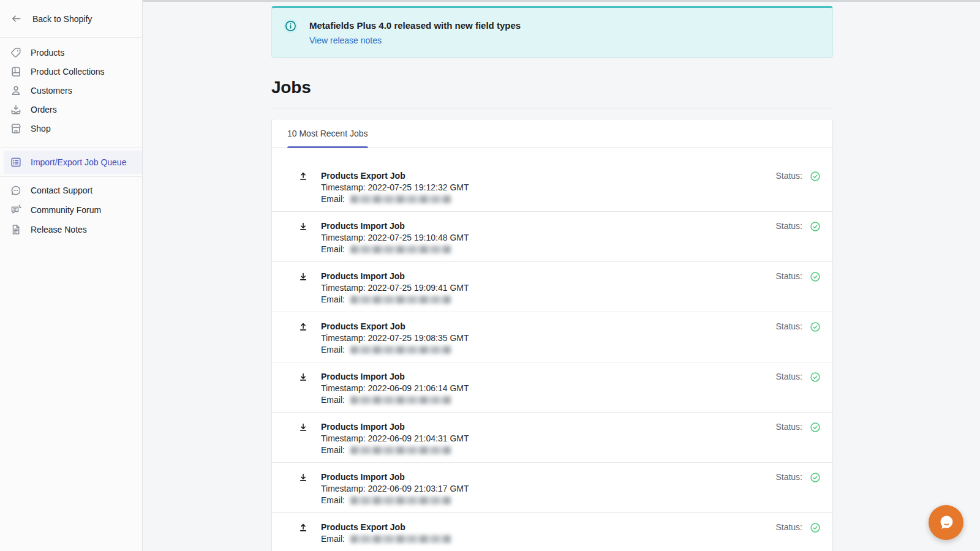 The height and width of the screenshot is (551, 980). What do you see at coordinates (946, 523) in the screenshot?
I see `chat-widget-button` at bounding box center [946, 523].